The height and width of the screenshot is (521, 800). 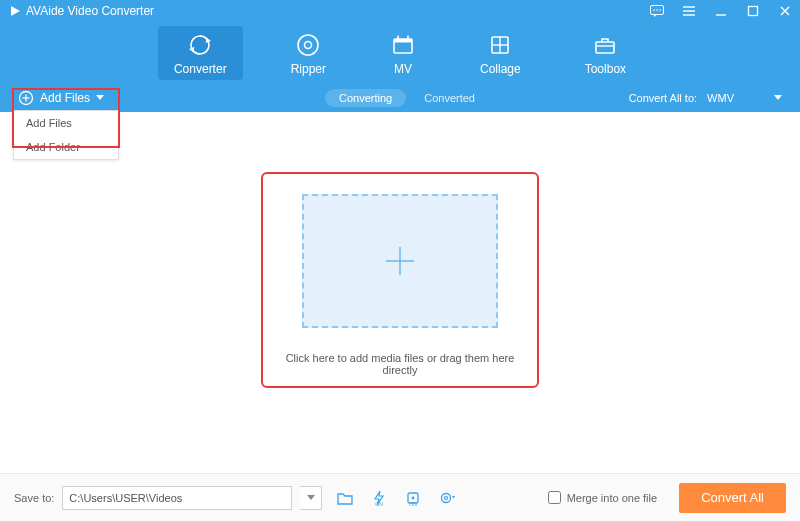 I want to click on menu-icon, so click(x=689, y=11).